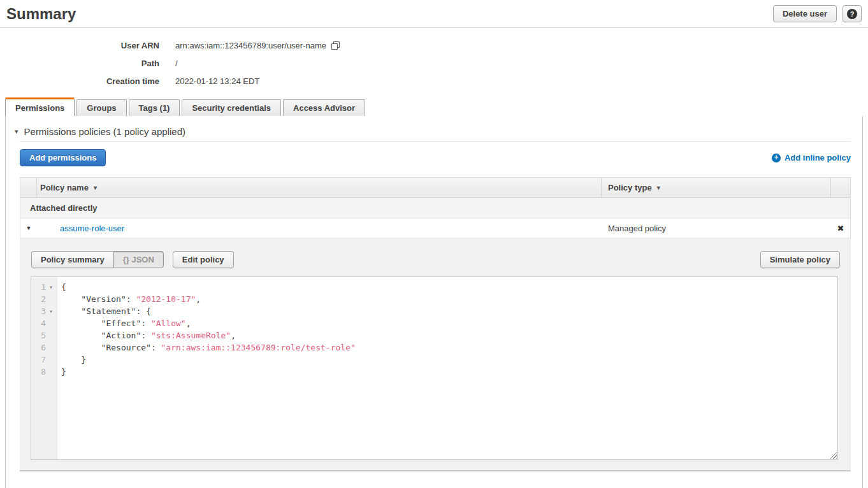 The image size is (868, 488). I want to click on policy-table-row: ▼ assume-role-user Managed policy ✖, so click(435, 228).